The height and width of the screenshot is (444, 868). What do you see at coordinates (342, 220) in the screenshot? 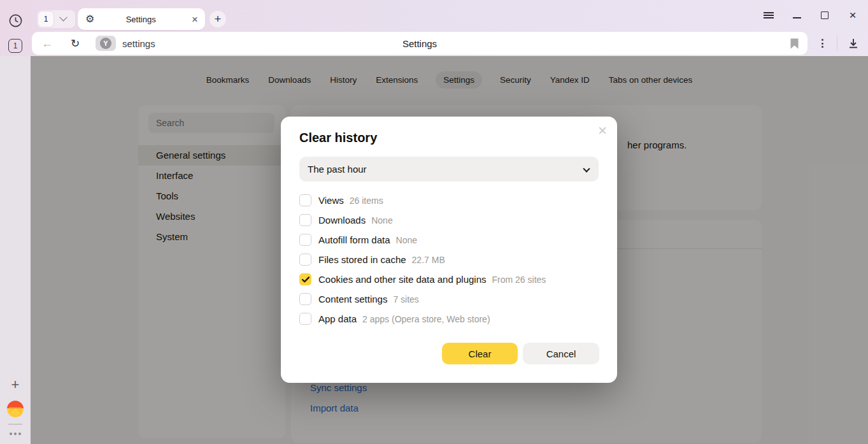
I see `option-label: Downloads` at bounding box center [342, 220].